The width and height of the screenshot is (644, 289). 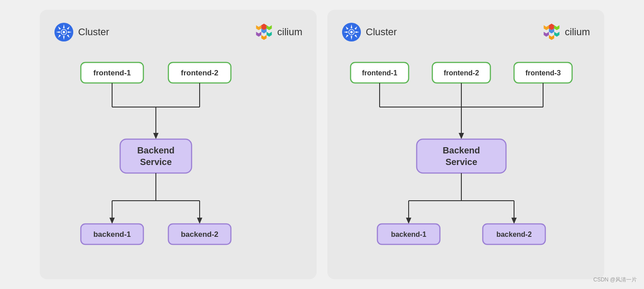 What do you see at coordinates (566, 32) in the screenshot?
I see `cilium-label-2: cilium` at bounding box center [566, 32].